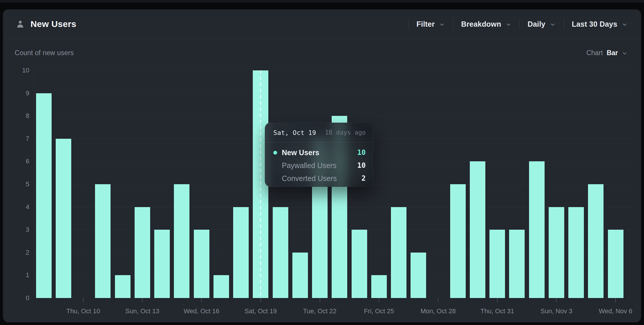 The image size is (644, 325). Describe the element at coordinates (19, 230) in the screenshot. I see `y-axis-tick-label: 3` at that location.